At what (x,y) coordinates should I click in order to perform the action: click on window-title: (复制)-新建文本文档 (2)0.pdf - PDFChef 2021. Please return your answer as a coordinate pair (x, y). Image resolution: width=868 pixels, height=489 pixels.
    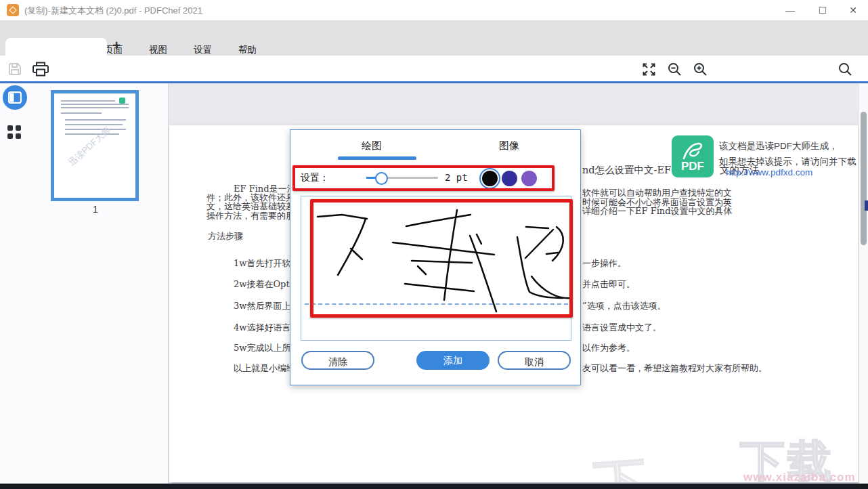
    Looking at the image, I should click on (114, 11).